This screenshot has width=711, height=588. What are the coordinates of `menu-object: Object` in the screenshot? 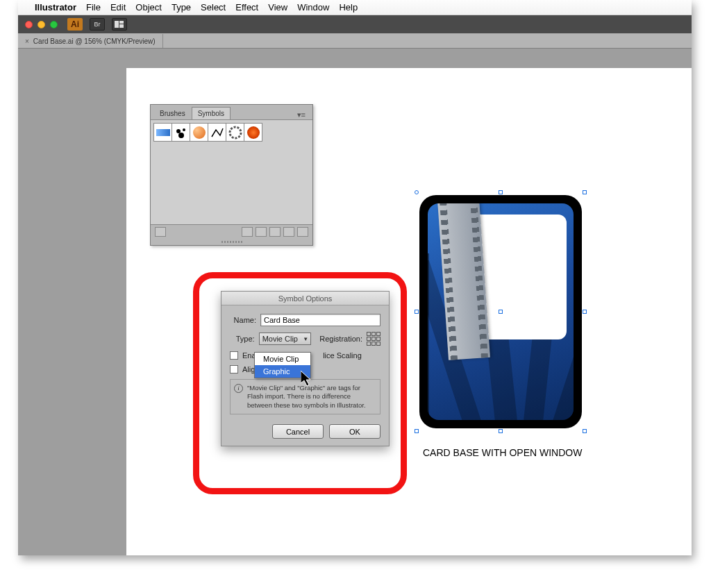 It's located at (149, 7).